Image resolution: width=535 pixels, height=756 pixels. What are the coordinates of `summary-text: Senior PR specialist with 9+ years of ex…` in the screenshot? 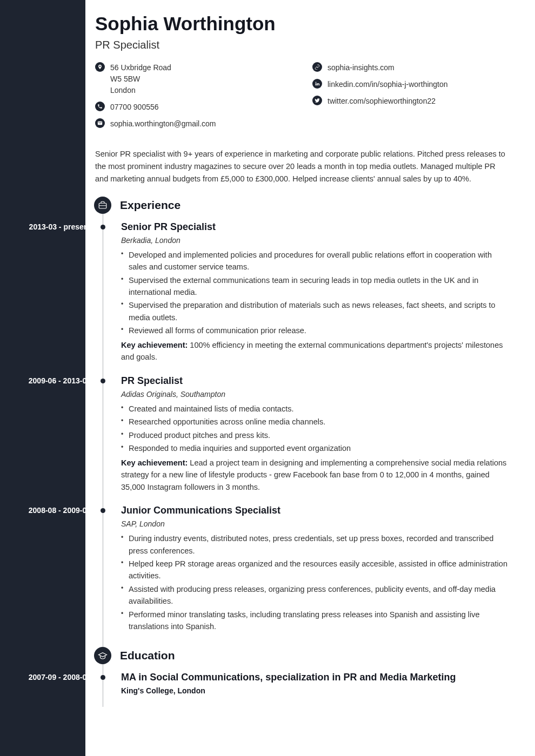 It's located at (302, 167).